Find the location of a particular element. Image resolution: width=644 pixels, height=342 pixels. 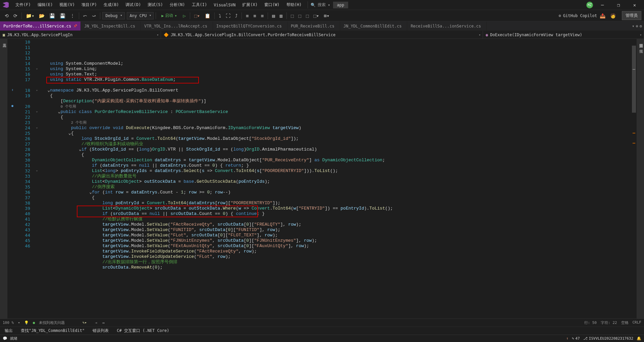

notification-bell-icon: 🔔 is located at coordinates (639, 339).